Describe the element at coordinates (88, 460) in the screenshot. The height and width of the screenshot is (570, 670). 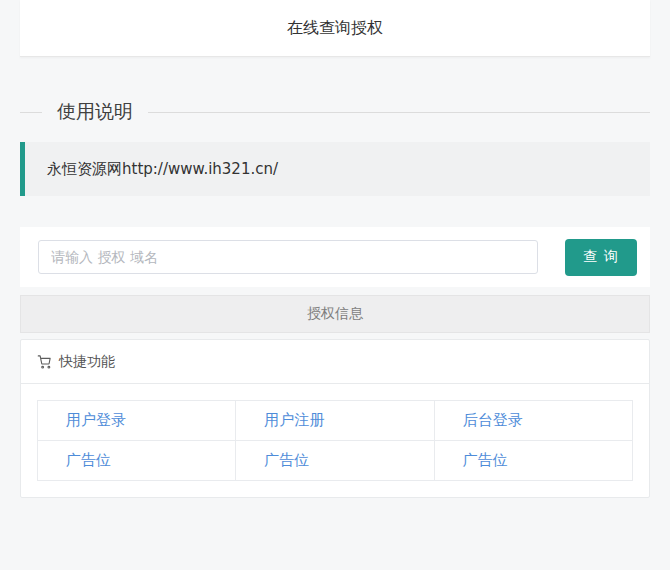
I see `link-ad-slot-1: 广告位` at that location.